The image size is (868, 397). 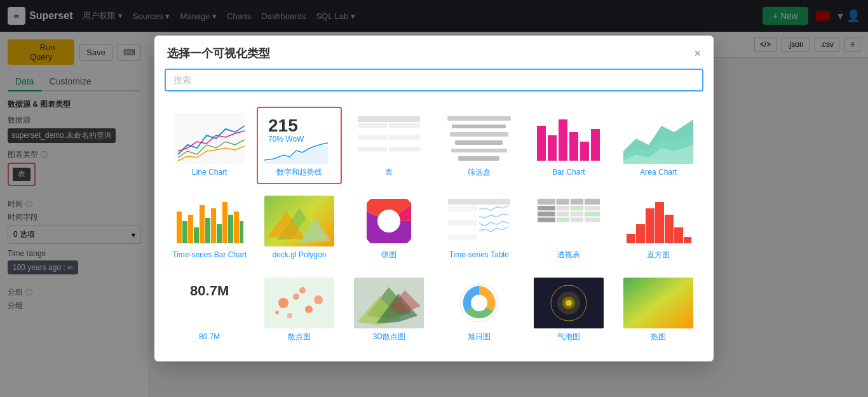 What do you see at coordinates (698, 53) in the screenshot?
I see `modal-close-button: ×` at bounding box center [698, 53].